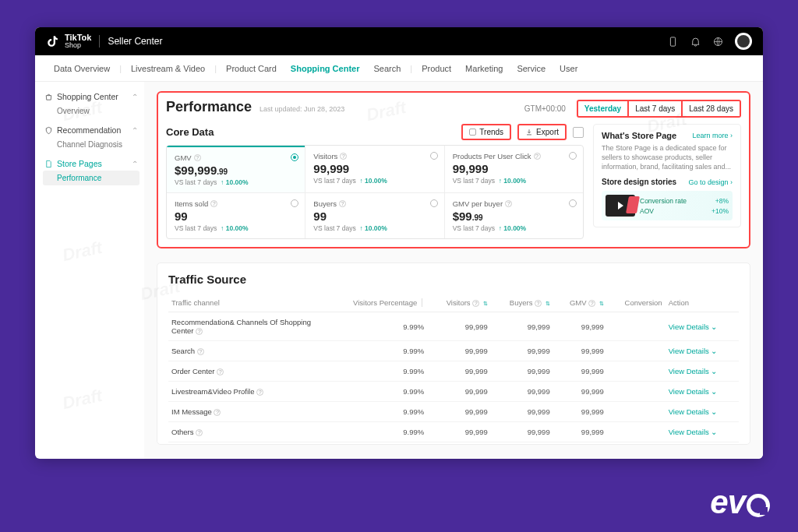 The height and width of the screenshot is (532, 798). Describe the element at coordinates (246, 432) in the screenshot. I see `traffic-channel: Others ?` at that location.